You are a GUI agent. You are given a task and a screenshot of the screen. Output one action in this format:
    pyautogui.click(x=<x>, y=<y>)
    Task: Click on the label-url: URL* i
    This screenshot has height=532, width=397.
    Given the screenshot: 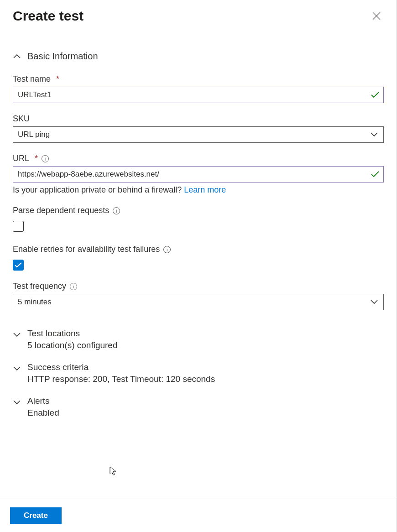 What is the action you would take?
    pyautogui.click(x=198, y=159)
    